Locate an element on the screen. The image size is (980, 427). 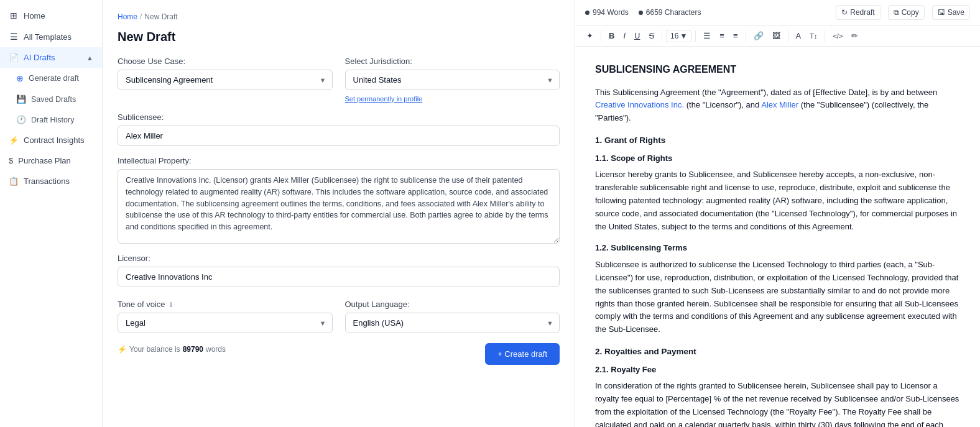
sublicensee-name: Alex Miller is located at coordinates (780, 104).